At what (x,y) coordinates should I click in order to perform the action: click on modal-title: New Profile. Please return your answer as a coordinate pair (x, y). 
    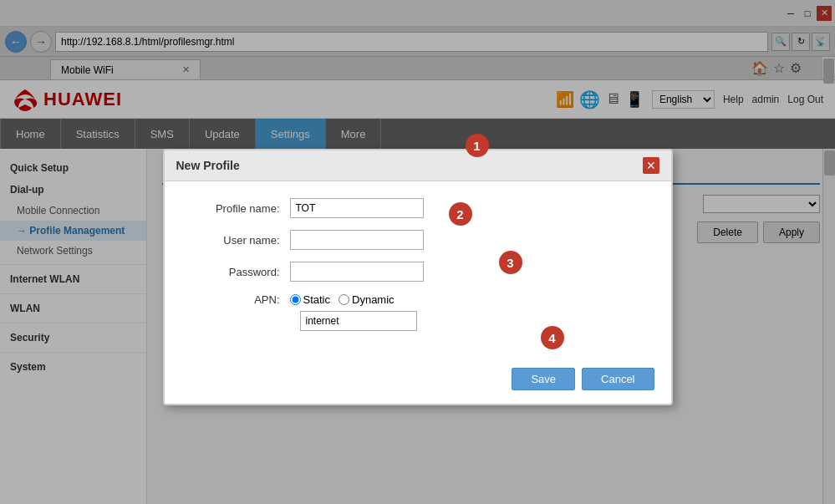
    Looking at the image, I should click on (208, 165).